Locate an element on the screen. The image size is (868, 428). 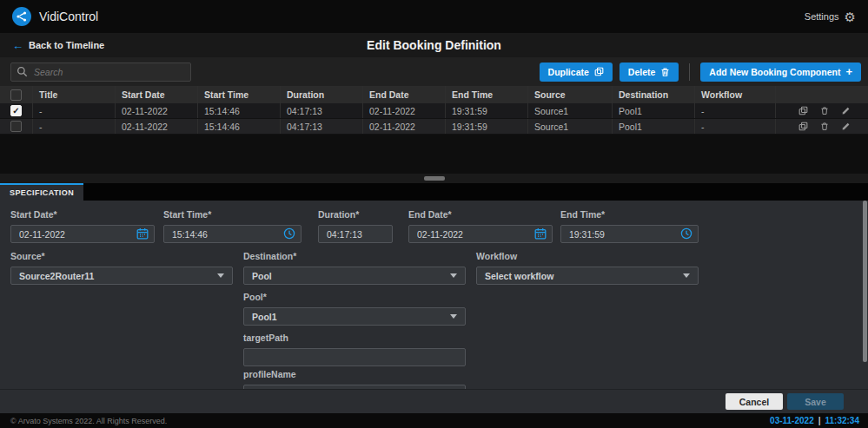
sub-header: Edit Booking Definition ← Back to Timeli… is located at coordinates (434, 45).